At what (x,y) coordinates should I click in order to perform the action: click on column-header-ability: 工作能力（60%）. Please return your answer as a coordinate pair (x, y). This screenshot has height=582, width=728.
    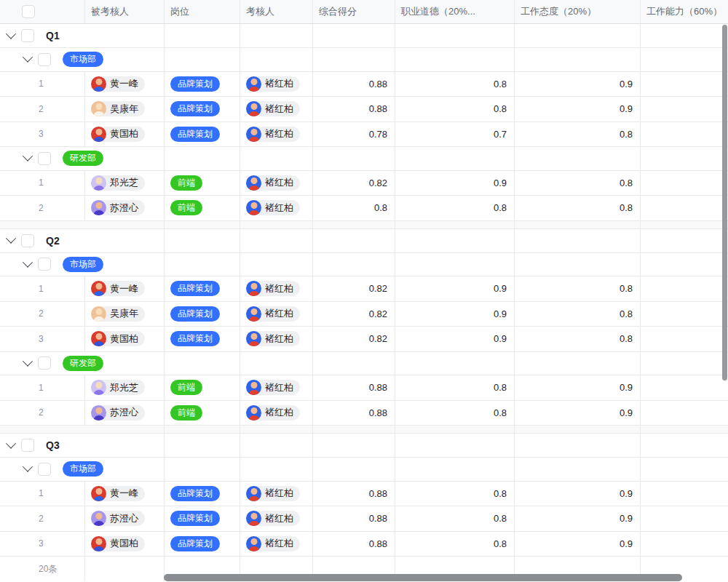
    Looking at the image, I should click on (684, 12).